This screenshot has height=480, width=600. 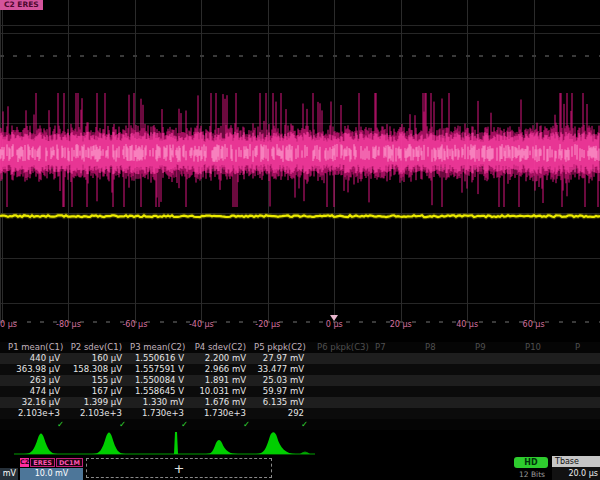 I want to click on param-value: 1.399 µV, so click(x=99, y=402).